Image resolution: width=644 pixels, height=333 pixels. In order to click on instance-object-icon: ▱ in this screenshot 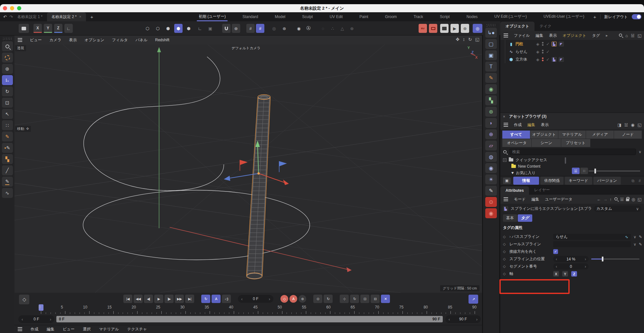, I will do `click(491, 146)`.